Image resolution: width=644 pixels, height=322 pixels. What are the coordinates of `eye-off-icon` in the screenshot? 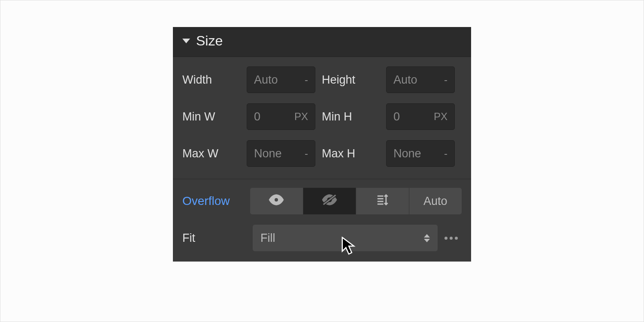 It's located at (330, 202).